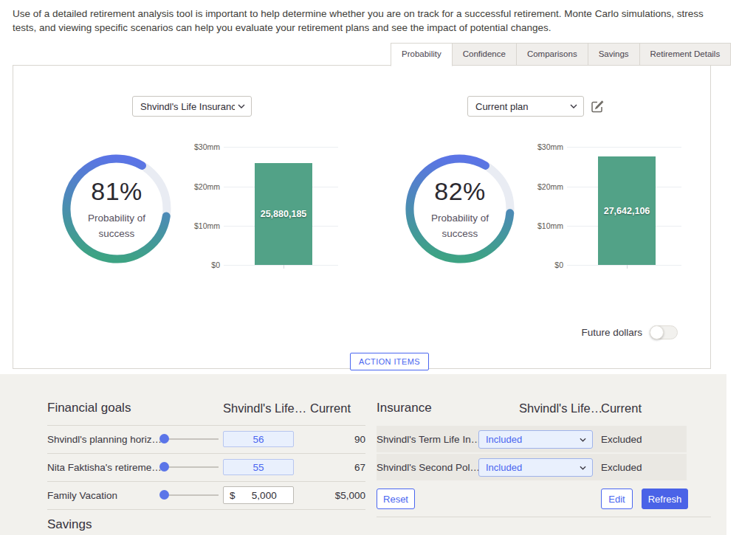 The width and height of the screenshot is (756, 535). I want to click on tab-retirement-details: Retirement Details, so click(686, 55).